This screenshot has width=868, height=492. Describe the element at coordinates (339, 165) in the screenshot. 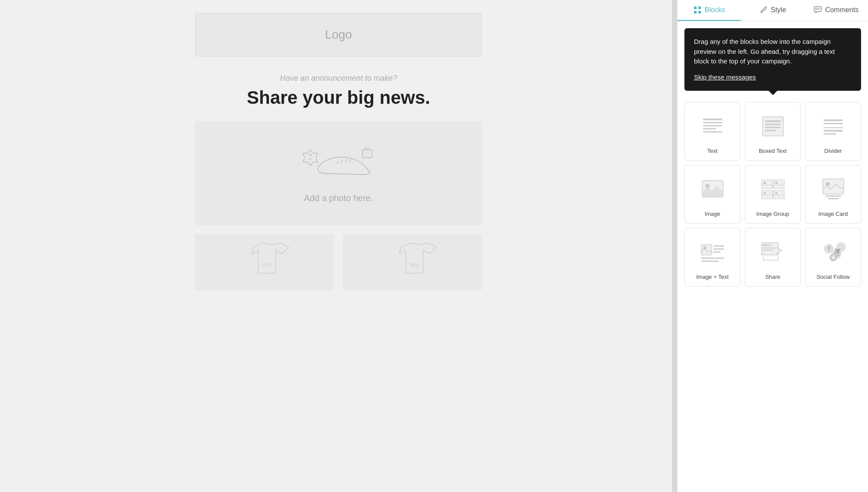

I see `shoe-illustration: 10 %` at that location.